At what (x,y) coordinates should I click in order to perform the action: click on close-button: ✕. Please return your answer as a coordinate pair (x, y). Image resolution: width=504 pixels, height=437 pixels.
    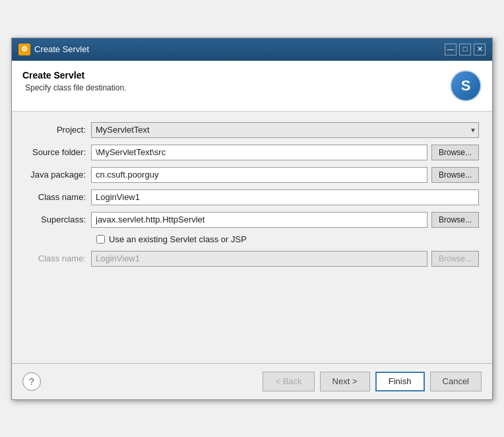
    Looking at the image, I should click on (480, 50).